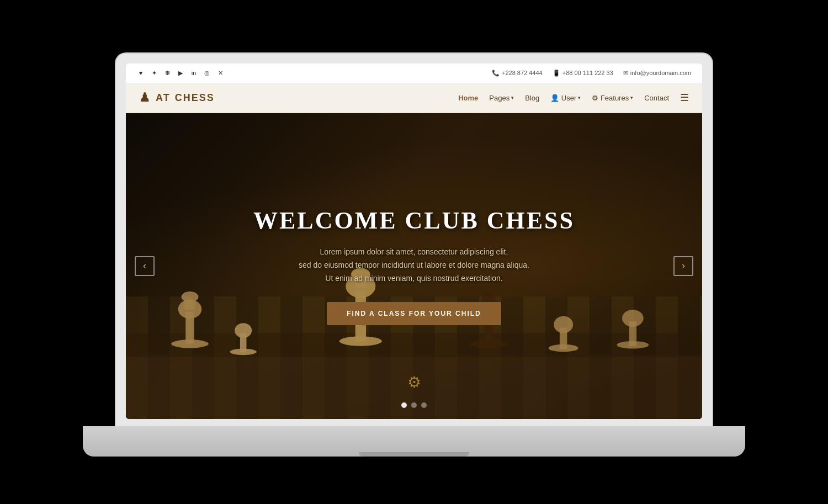  I want to click on nav-pages: Pages ▾, so click(501, 98).